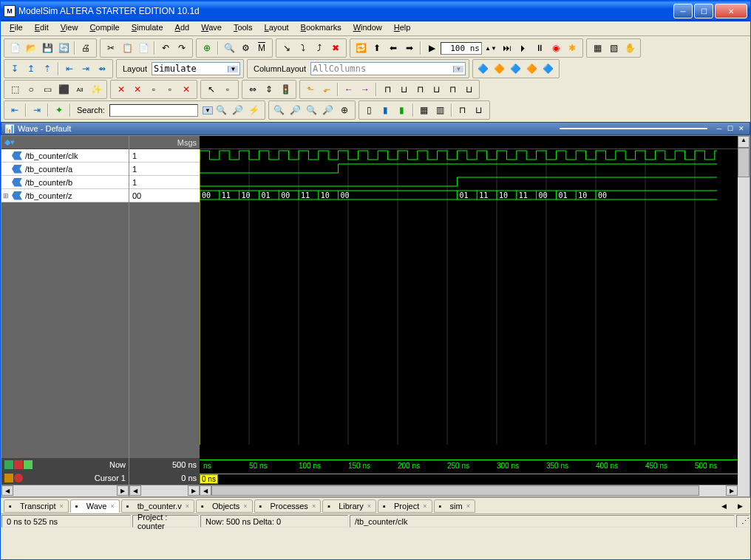  Describe the element at coordinates (532, 69) in the screenshot. I see `win4-button: 🔶` at that location.